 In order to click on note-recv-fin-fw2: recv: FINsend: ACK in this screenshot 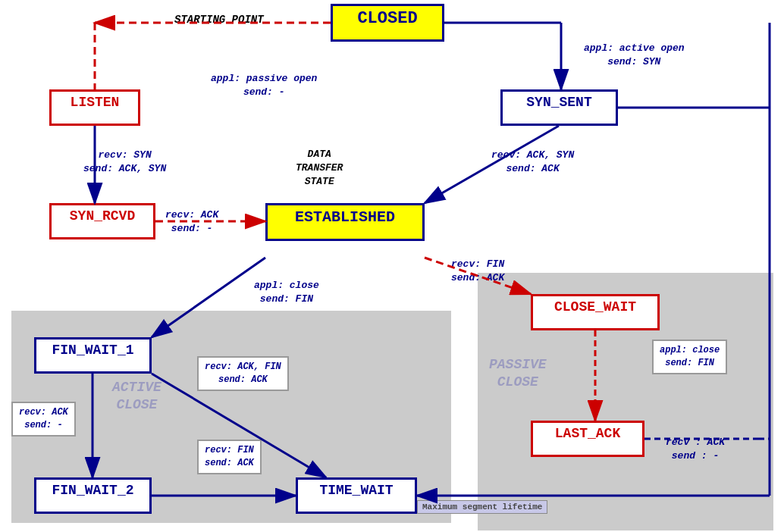, I will do `click(229, 457)`.